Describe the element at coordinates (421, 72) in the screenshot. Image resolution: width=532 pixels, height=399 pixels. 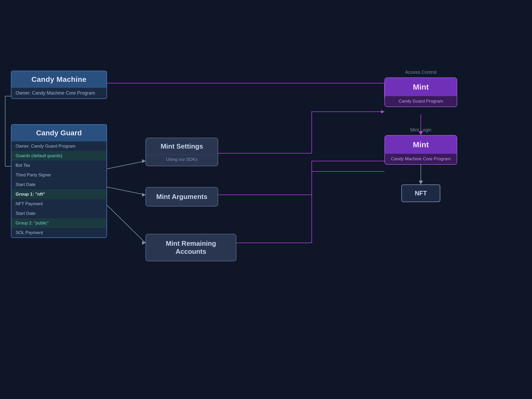
I see `access-control-label: Access Control` at that location.